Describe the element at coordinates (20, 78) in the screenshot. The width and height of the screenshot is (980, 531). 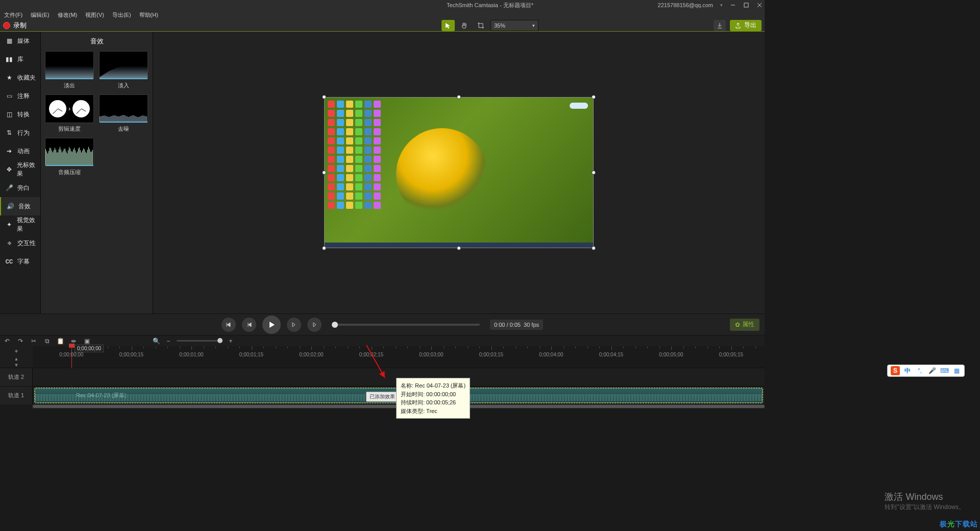
I see `sidebar-item-favorites: ★收藏夹` at that location.